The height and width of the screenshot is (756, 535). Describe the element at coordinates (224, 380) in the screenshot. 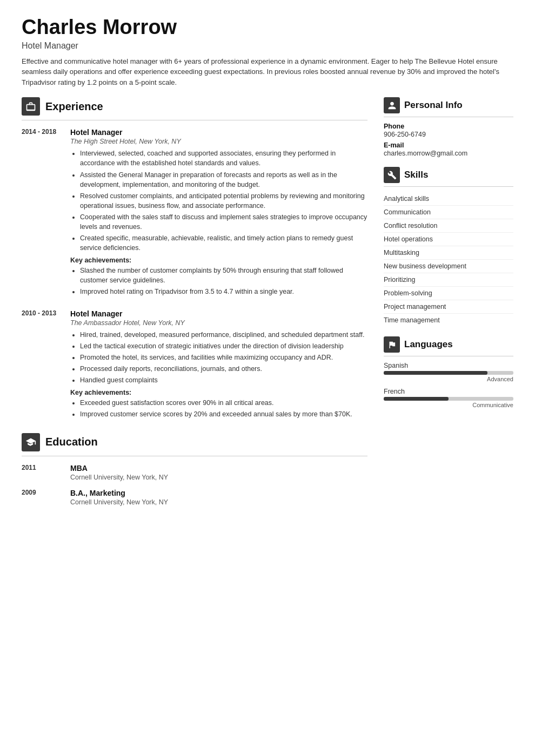

I see `exp-bullet-1-4: Handled guest complaints` at that location.